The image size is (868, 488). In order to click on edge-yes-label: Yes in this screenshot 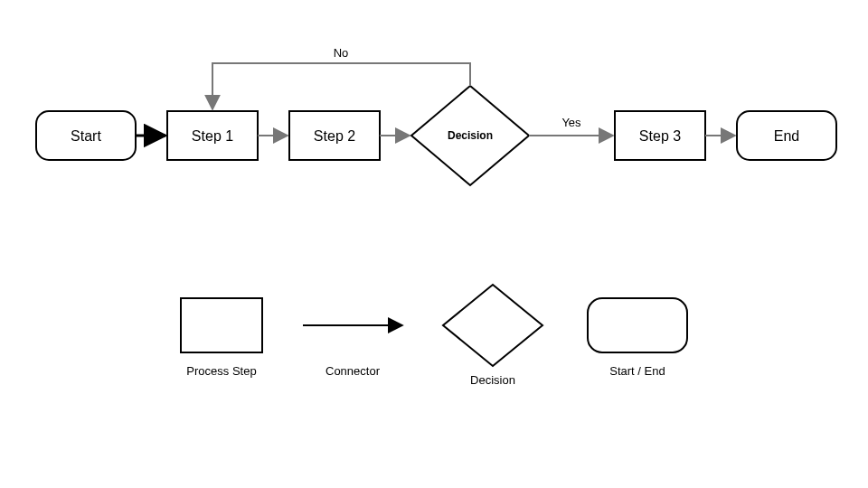, I will do `click(571, 123)`.